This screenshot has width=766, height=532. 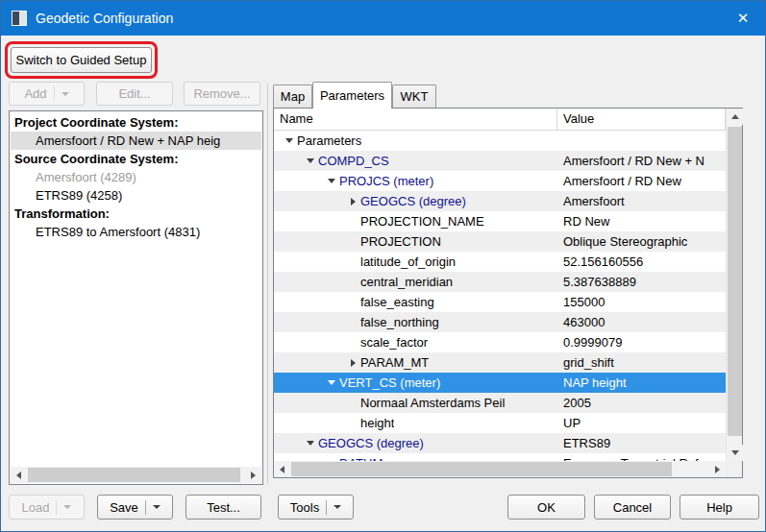 What do you see at coordinates (136, 474) in the screenshot?
I see `list-horizontal-scrollbar` at bounding box center [136, 474].